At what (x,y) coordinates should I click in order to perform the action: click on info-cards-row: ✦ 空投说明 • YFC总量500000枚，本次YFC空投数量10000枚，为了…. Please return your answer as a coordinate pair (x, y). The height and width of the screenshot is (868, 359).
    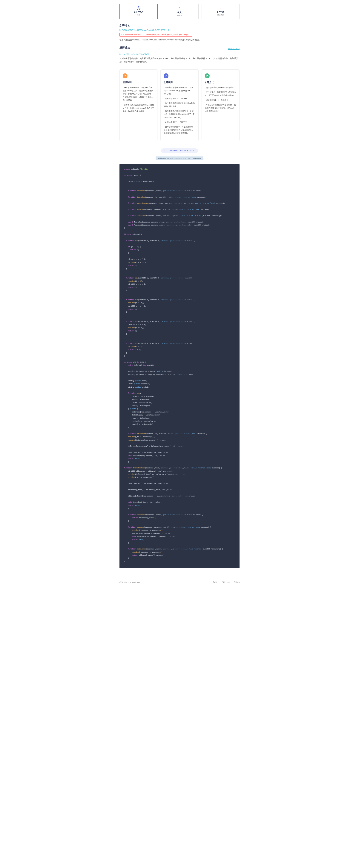
    Looking at the image, I should click on (180, 105).